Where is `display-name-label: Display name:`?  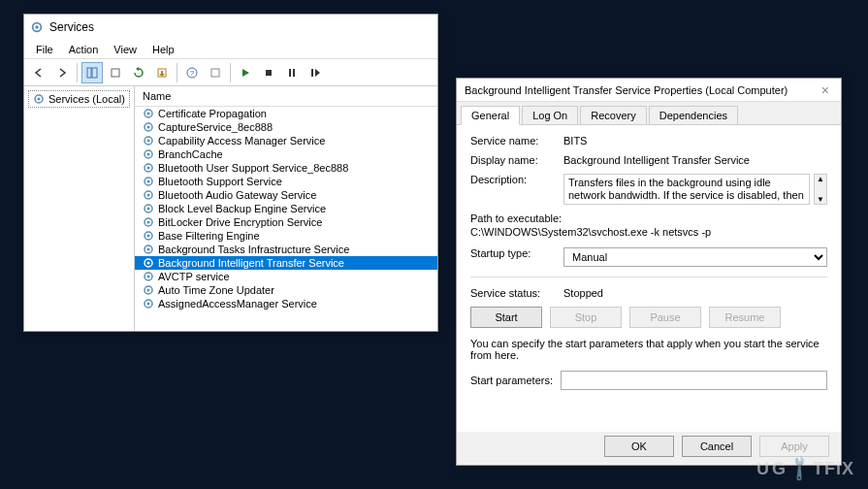 display-name-label: Display name: is located at coordinates (517, 160).